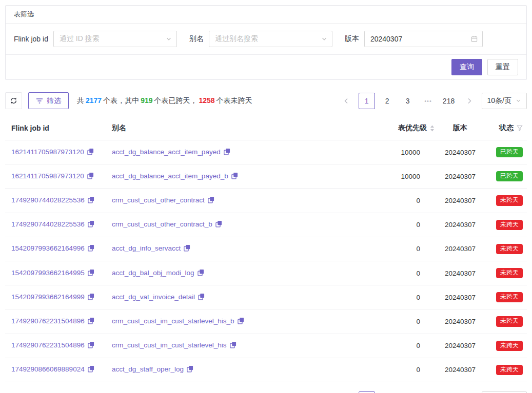 The width and height of the screenshot is (532, 393). What do you see at coordinates (387, 101) in the screenshot?
I see `page-button-2: 2` at bounding box center [387, 101].